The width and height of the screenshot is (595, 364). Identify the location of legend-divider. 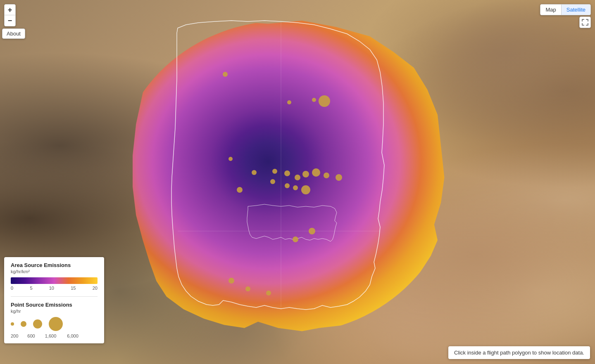
(54, 296).